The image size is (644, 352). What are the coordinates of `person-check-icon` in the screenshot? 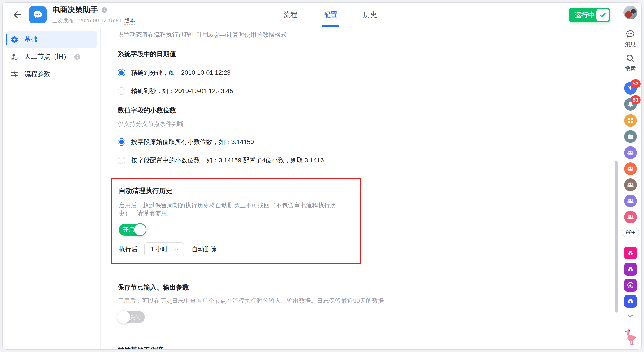 It's located at (14, 57).